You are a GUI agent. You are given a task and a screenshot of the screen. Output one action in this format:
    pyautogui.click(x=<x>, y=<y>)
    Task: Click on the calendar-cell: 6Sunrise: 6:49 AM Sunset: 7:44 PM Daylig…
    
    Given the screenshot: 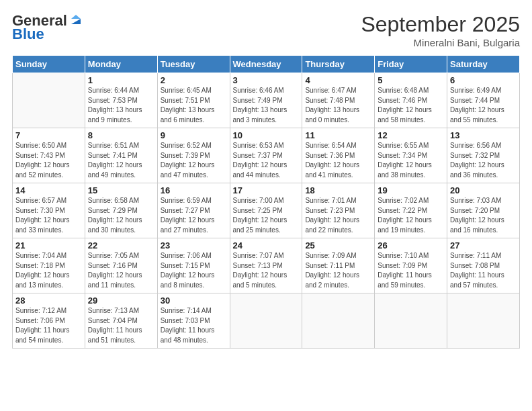 What is the action you would take?
    pyautogui.click(x=484, y=101)
    